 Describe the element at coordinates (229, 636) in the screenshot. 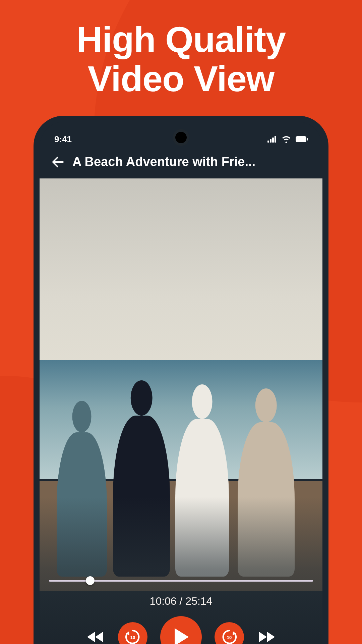

I see `forward-10-icon: 10` at that location.